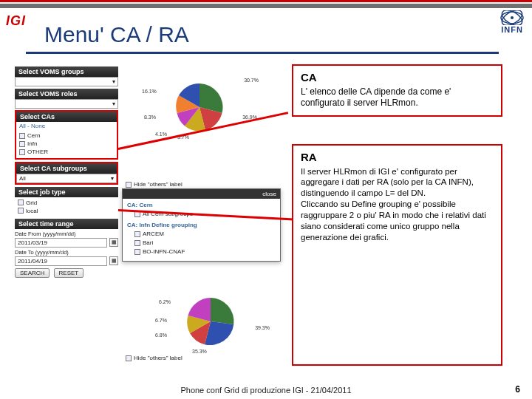 The image size is (532, 399). What do you see at coordinates (269, 194) in the screenshot?
I see `close-link: close` at bounding box center [269, 194].